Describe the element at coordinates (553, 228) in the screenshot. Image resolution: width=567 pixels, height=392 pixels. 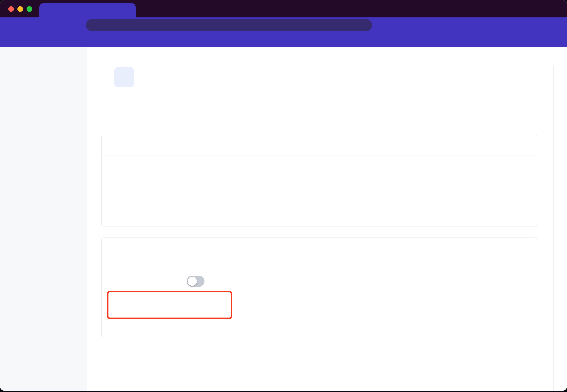
I see `scrollbar-divider` at that location.